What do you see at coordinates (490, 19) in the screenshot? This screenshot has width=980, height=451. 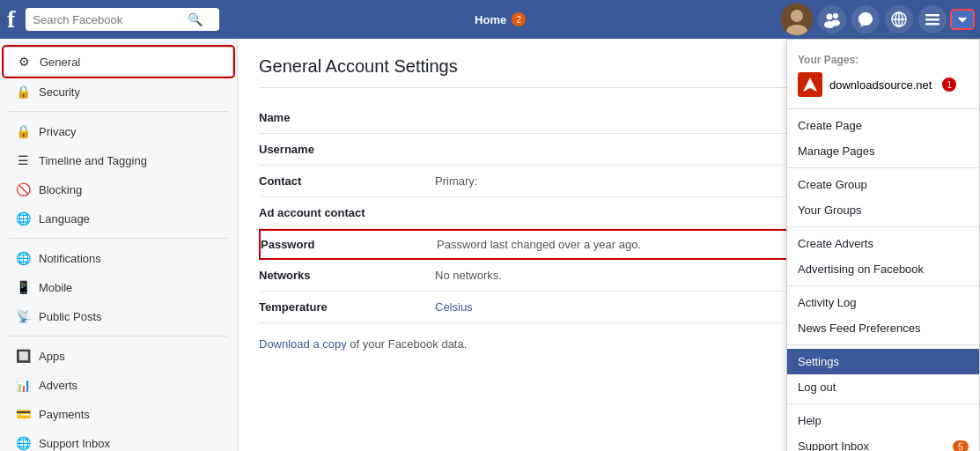 I see `home-link: Home` at bounding box center [490, 19].